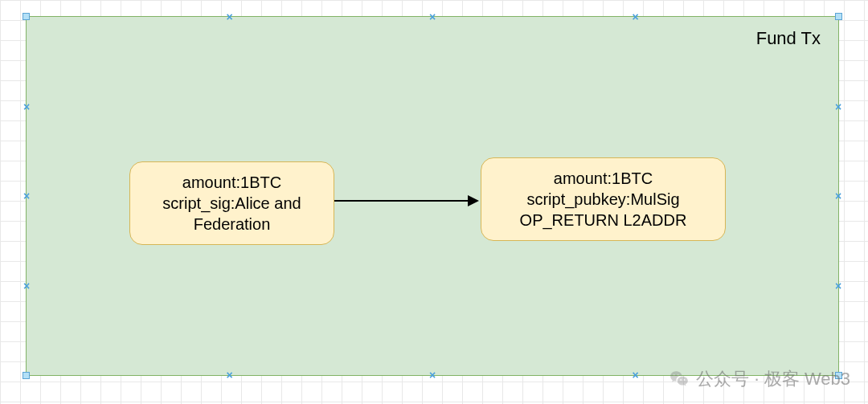 The width and height of the screenshot is (868, 404). Describe the element at coordinates (231, 203) in the screenshot. I see `input-node: amount:1BTC script_sig:Alice and Federat…` at that location.